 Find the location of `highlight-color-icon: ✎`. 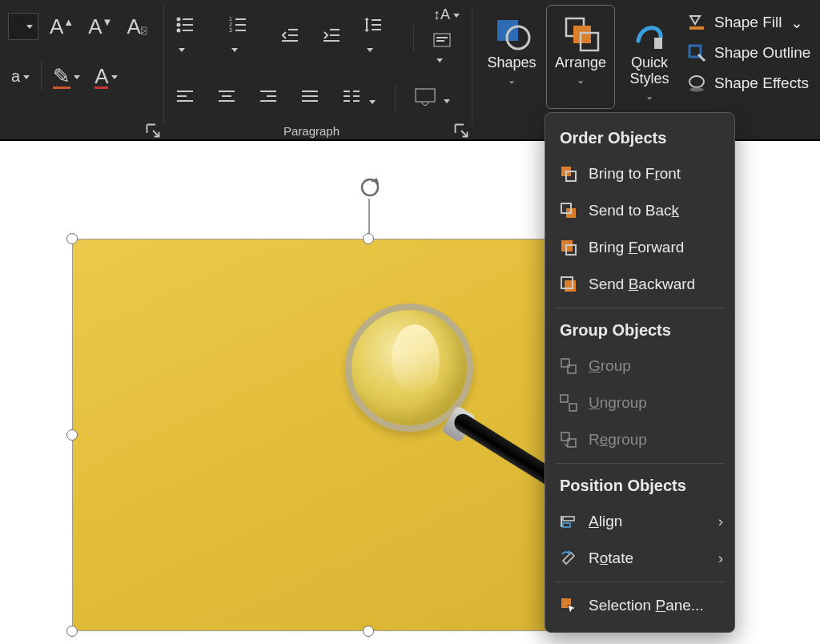

highlight-color-icon: ✎ is located at coordinates (66, 77).